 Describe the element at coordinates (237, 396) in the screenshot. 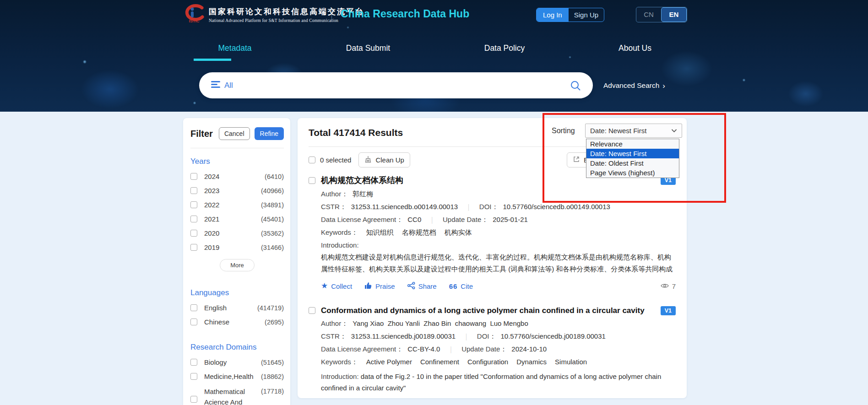

I see `facet-row-math-chem: Mathematical Acience And Chemistry (1771…` at that location.